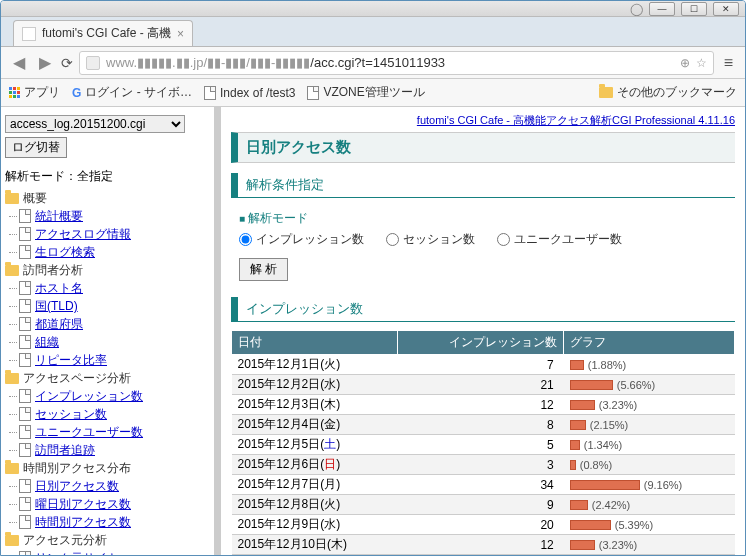 This screenshot has width=746, height=556. What do you see at coordinates (650, 465) in the screenshot?
I see `cell-graph: (0.8%)` at bounding box center [650, 465].